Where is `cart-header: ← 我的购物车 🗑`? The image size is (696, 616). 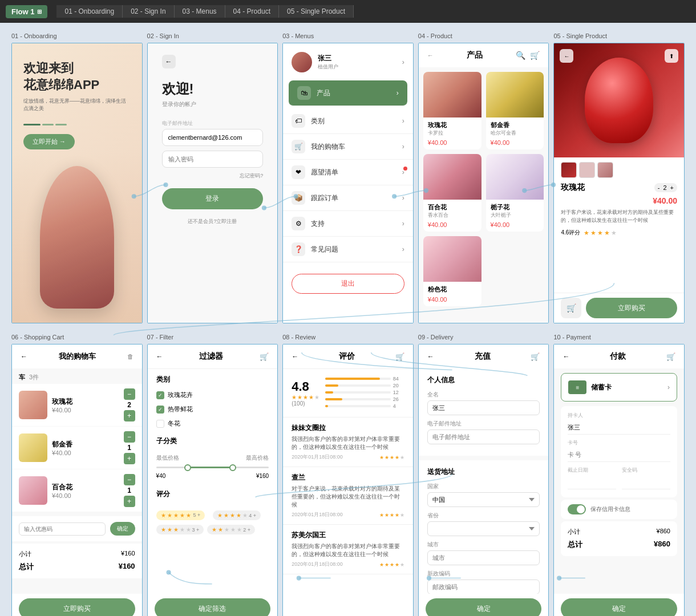
cart-header: ← 我的购物车 🗑 is located at coordinates (77, 356).